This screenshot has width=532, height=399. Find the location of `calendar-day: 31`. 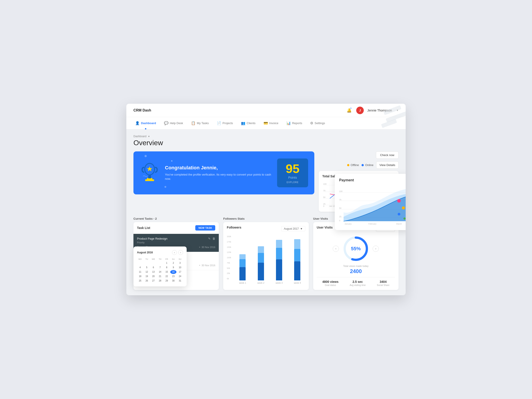

calendar-day: 31 is located at coordinates (180, 281).